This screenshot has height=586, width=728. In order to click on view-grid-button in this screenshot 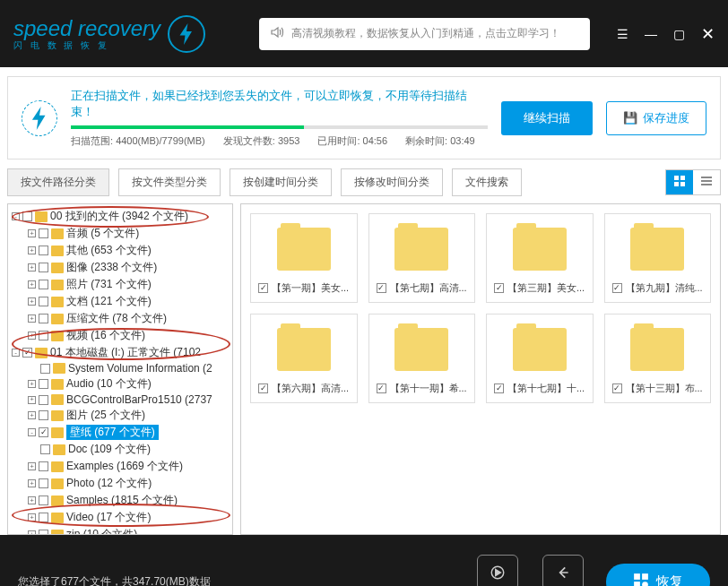, I will do `click(680, 183)`.